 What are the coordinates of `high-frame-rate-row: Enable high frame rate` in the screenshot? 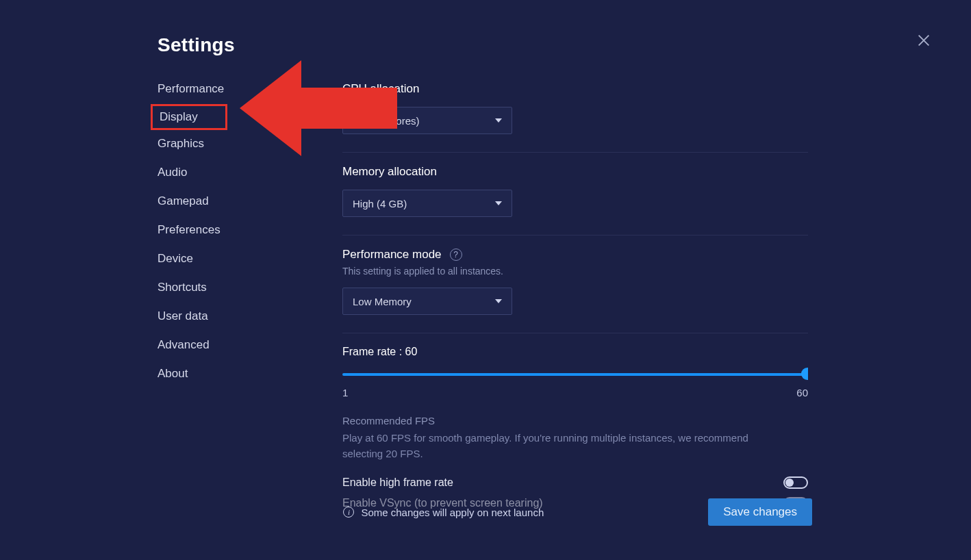 It's located at (575, 483).